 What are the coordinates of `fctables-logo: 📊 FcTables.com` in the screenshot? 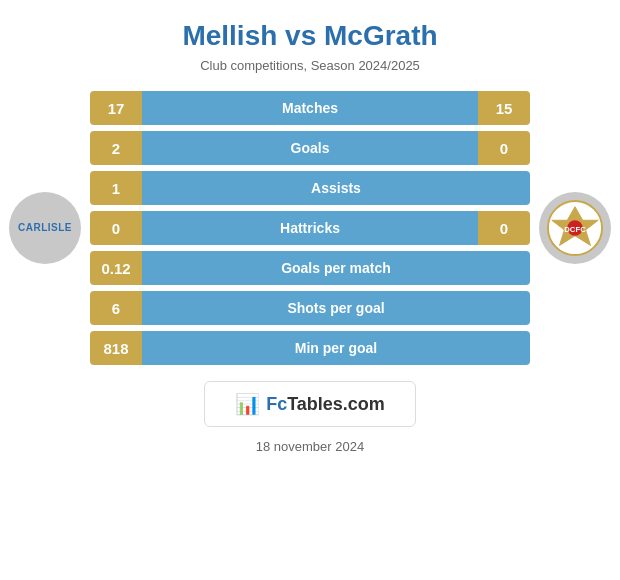 It's located at (310, 404).